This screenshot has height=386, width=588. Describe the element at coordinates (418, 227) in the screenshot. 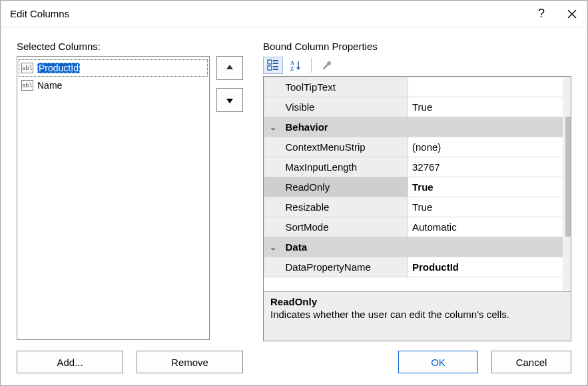

I see `property-row: SortModeAutomatic` at that location.